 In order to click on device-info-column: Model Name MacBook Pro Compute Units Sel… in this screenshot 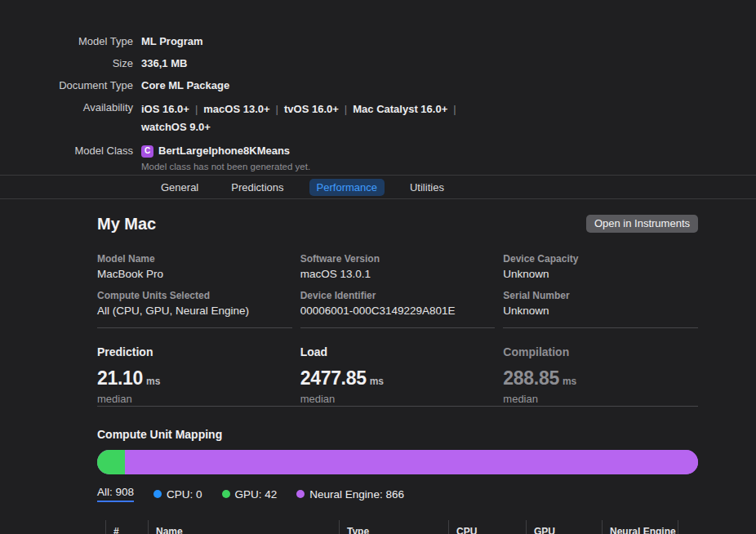, I will do `click(194, 291)`.